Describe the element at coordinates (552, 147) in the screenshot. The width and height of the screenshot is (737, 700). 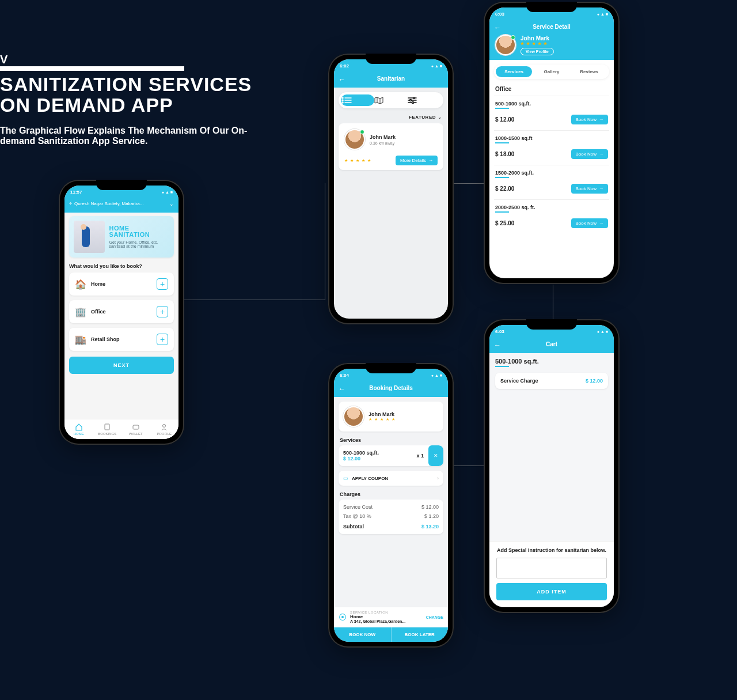
I see `service-row: 1000-1500 sq.ft$ 18.00Book Now →` at that location.